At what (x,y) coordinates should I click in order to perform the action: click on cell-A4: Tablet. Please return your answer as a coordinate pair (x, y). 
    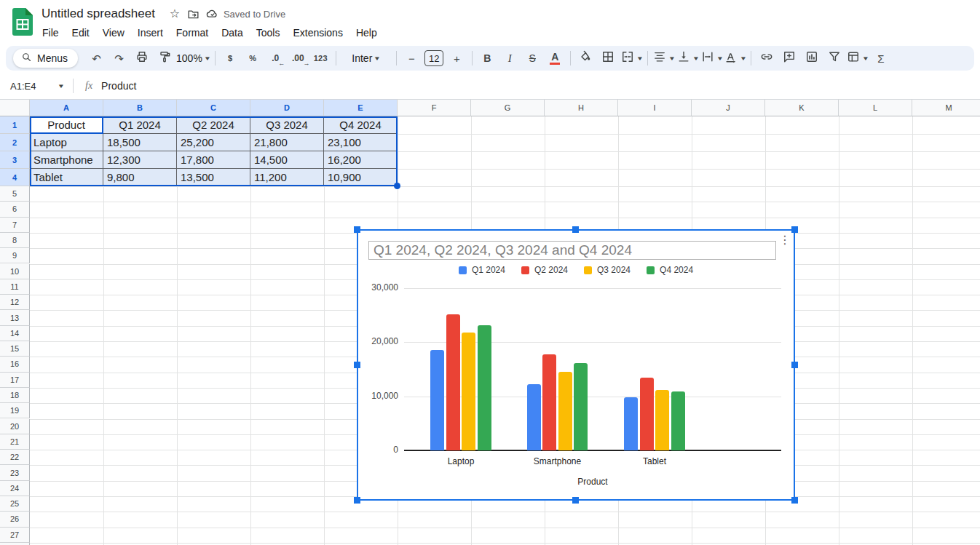
    Looking at the image, I should click on (67, 178).